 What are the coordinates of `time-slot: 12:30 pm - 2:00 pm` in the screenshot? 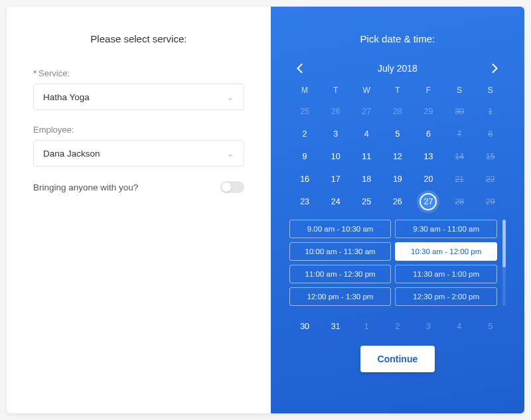 It's located at (446, 297).